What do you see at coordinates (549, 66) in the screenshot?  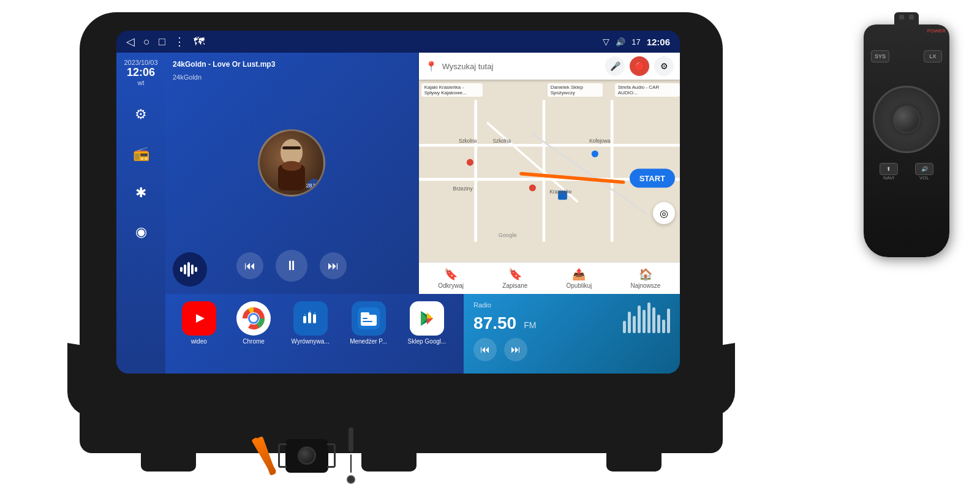 I see `map-search-bar: 📍 Wyszukaj tutaj 🎤 🔴 ⚙` at bounding box center [549, 66].